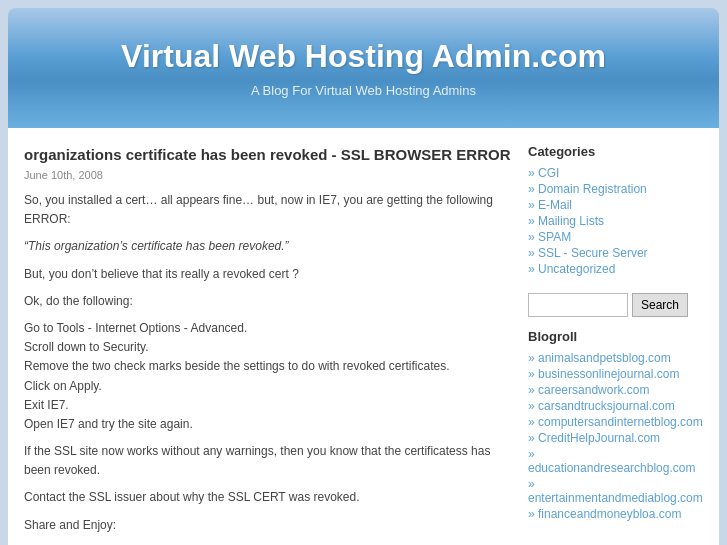  What do you see at coordinates (616, 491) in the screenshot?
I see `blogroll-item: entertainmentandmediablog.com` at bounding box center [616, 491].